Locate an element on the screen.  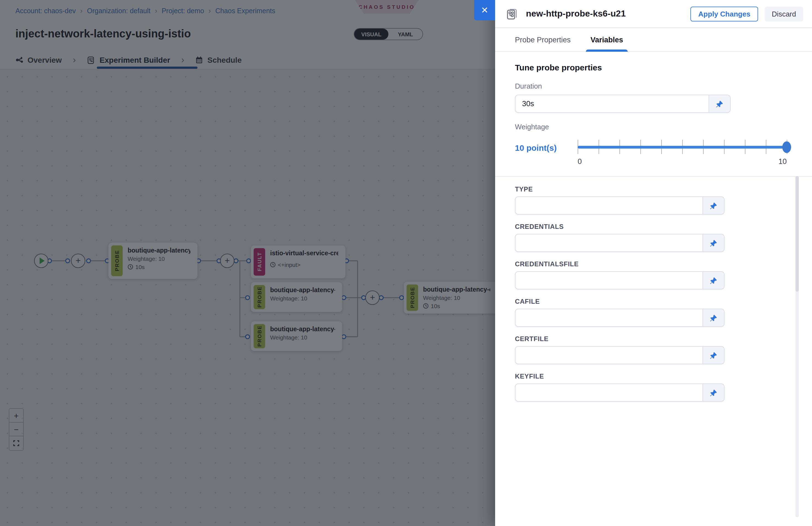
discard-button: Discard is located at coordinates (784, 14).